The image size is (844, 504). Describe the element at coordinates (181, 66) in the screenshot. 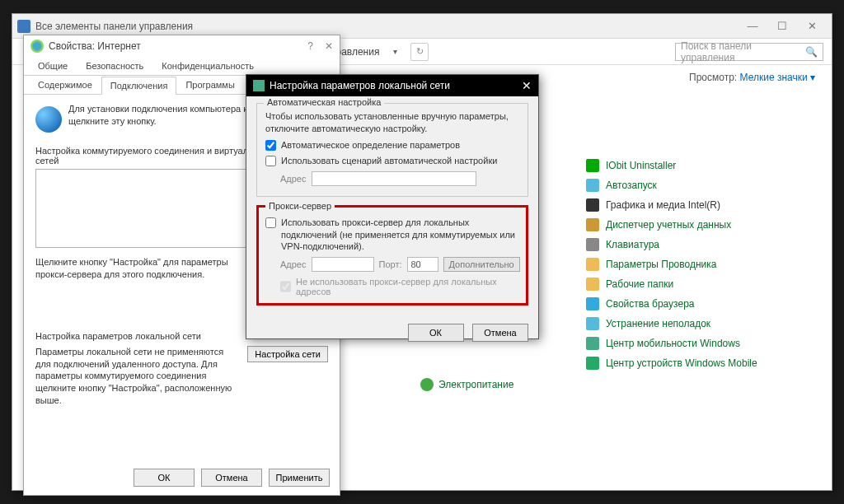

I see `ip-tabs-row1: Общие Безопасность Конфиденциальность` at that location.